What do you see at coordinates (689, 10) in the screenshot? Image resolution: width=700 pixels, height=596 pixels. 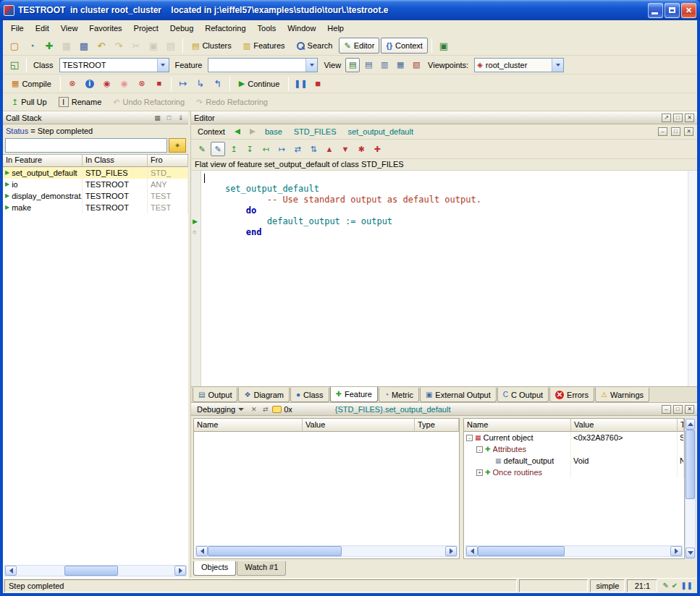 I see `close-button: ✕` at bounding box center [689, 10].